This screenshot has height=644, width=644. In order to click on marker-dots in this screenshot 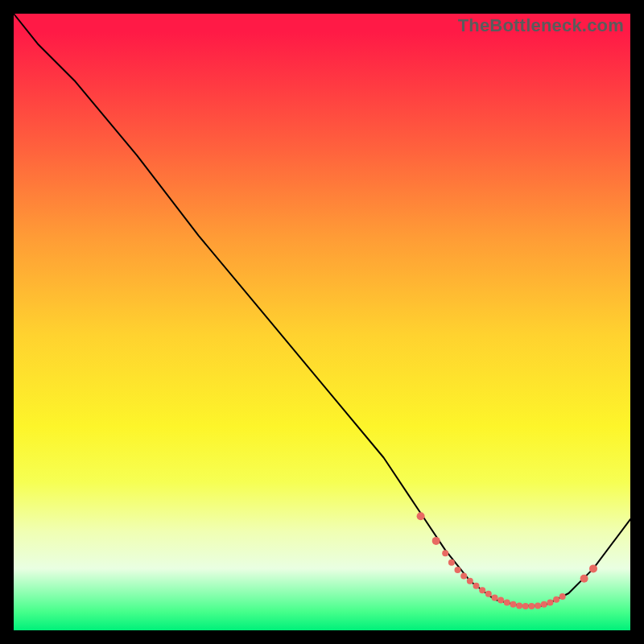, I will do `click(507, 560)`.